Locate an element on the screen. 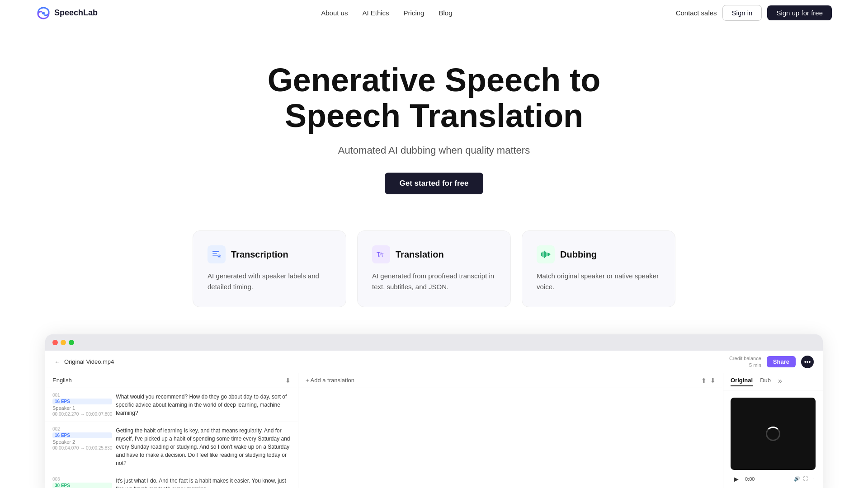 Image resolution: width=868 pixels, height=488 pixels. upload-icon: ⬆ is located at coordinates (704, 380).